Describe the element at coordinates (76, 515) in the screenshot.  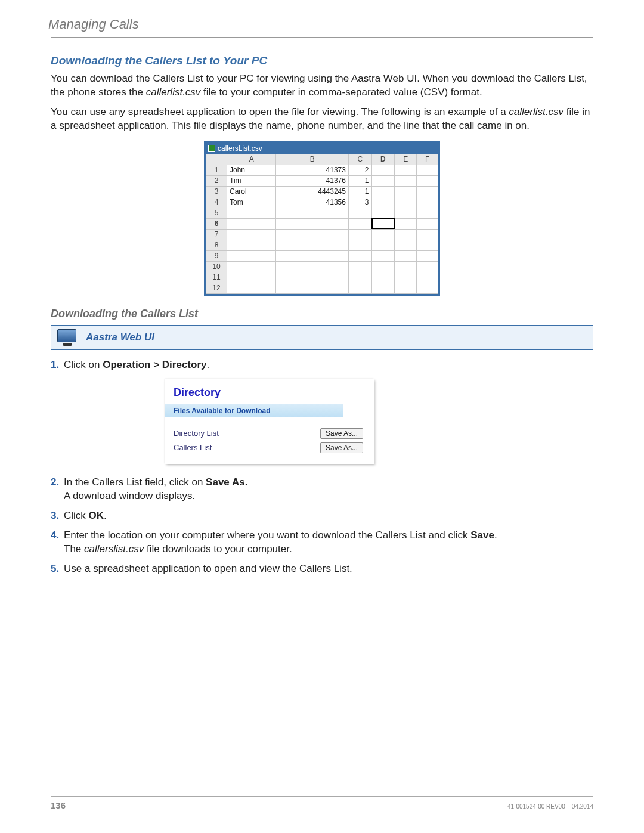
I see `text: Click` at that location.